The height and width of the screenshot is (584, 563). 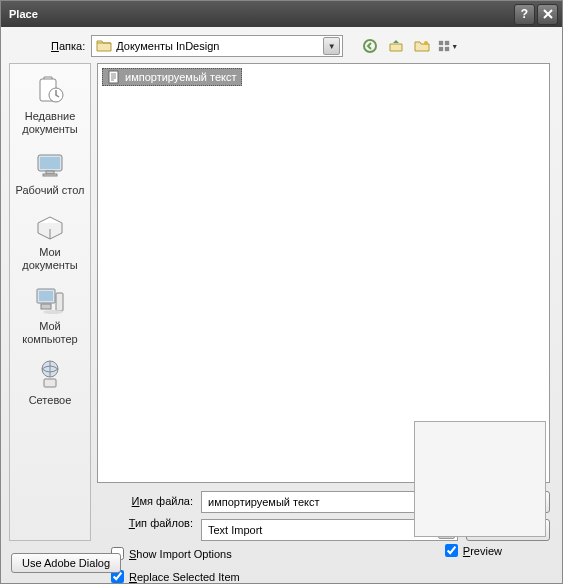 What do you see at coordinates (448, 46) in the screenshot?
I see `view-menu-button: ▼` at bounding box center [448, 46].